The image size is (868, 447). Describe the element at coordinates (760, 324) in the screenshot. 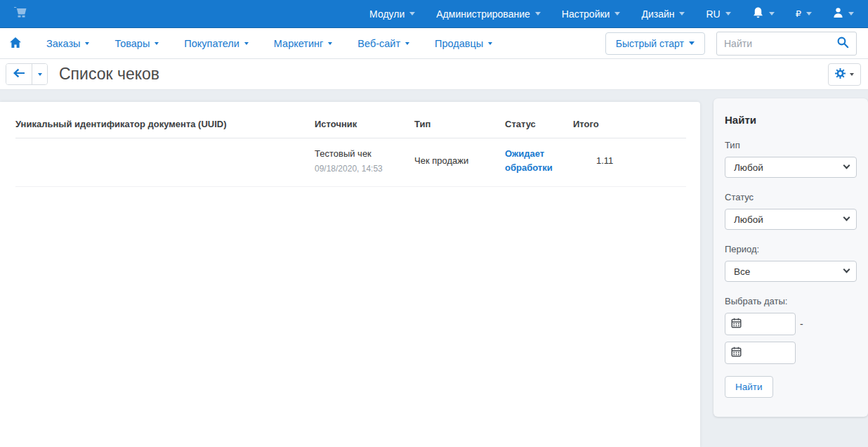

I see `date-from-box` at that location.